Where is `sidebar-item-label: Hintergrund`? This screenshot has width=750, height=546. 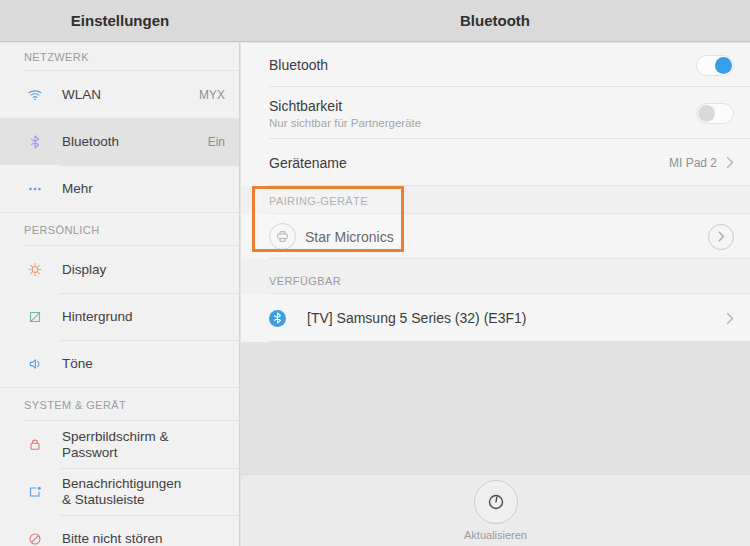
sidebar-item-label: Hintergrund is located at coordinates (98, 317).